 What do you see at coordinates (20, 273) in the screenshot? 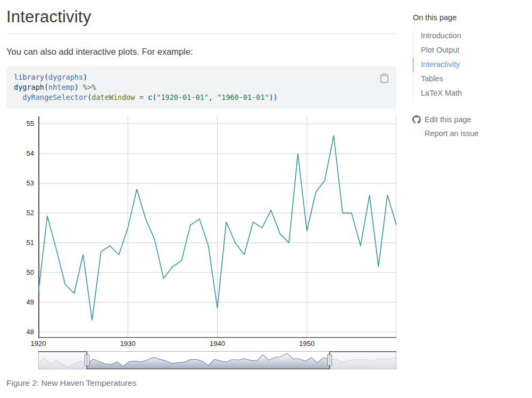
I see `y-tick-label: 50` at bounding box center [20, 273].